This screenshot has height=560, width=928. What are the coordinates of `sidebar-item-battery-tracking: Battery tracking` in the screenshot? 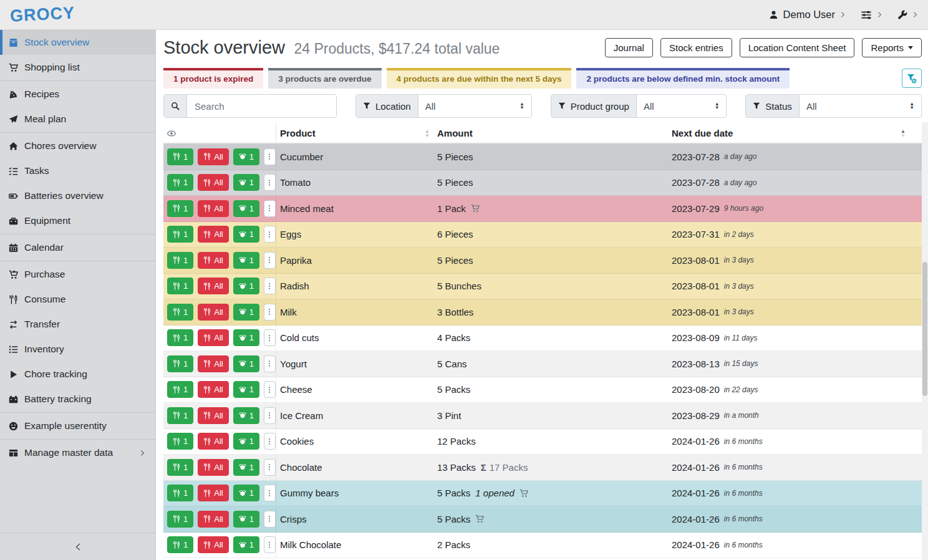 It's located at (77, 399).